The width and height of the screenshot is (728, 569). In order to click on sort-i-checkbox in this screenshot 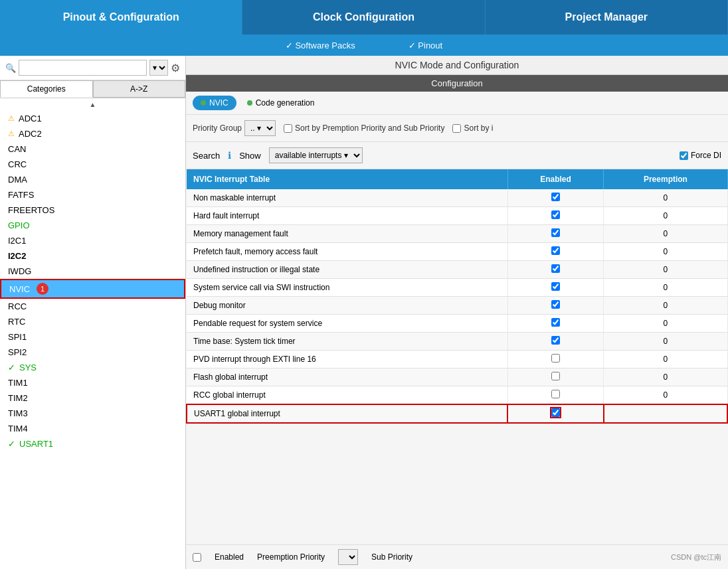, I will do `click(457, 129)`.